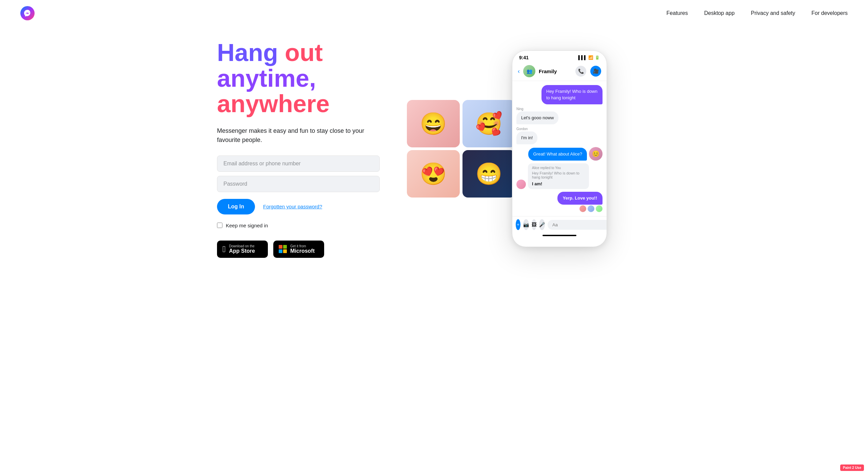 The image size is (868, 475). What do you see at coordinates (559, 176) in the screenshot?
I see `reply-container: Alice replied to You Hey Framily! Who is…` at bounding box center [559, 176].